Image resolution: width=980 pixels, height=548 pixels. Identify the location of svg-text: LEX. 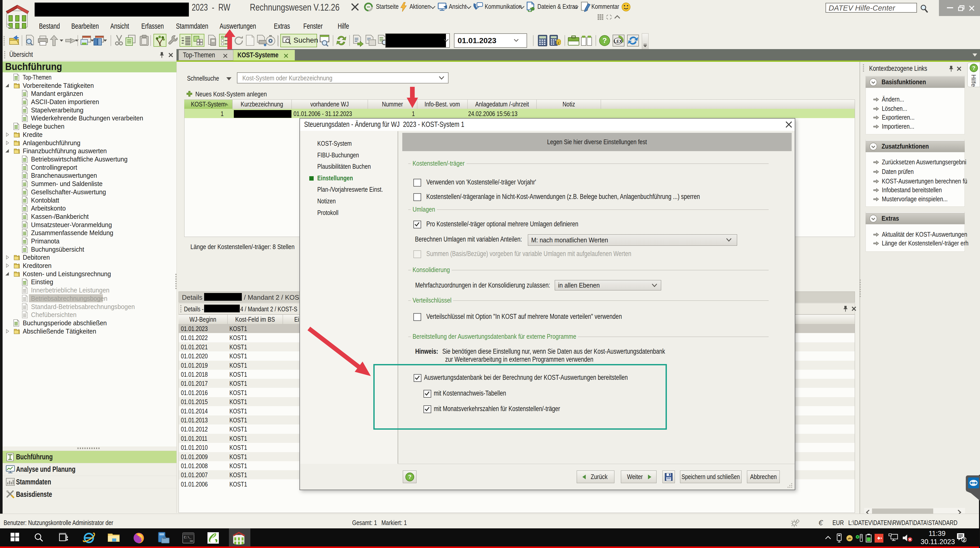
(618, 41).